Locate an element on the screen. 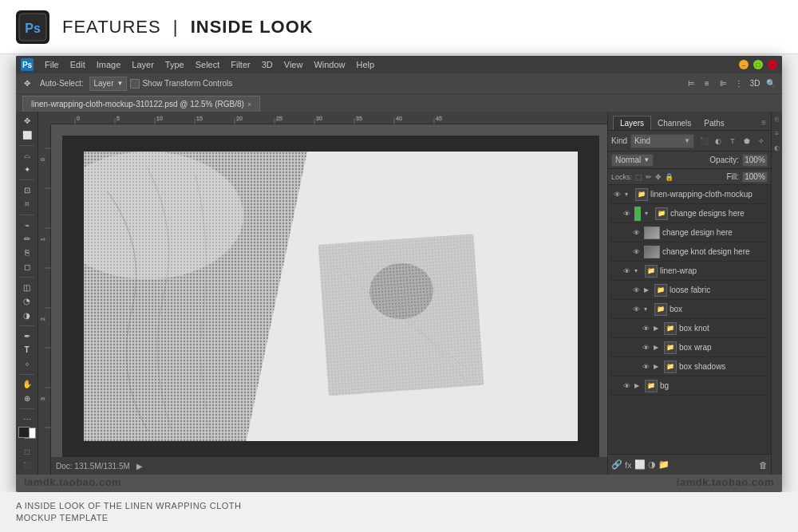  text-filter-icon: T is located at coordinates (733, 141).